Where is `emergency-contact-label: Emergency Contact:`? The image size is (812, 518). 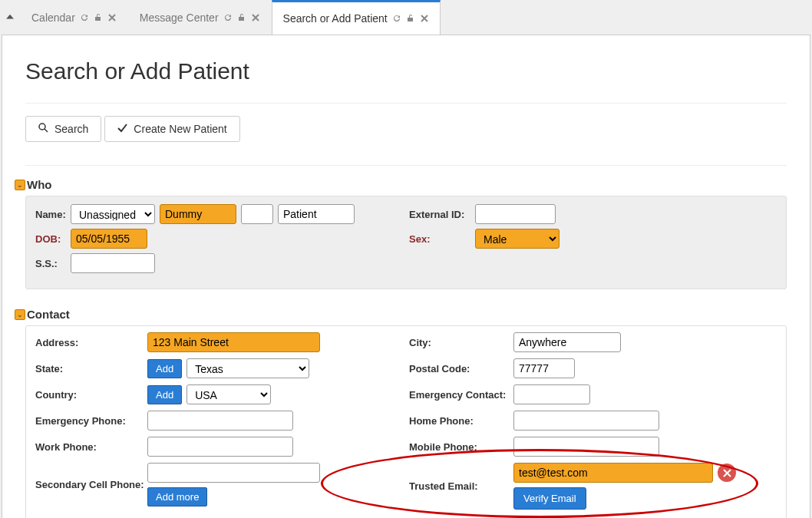
emergency-contact-label: Emergency Contact: is located at coordinates (460, 394).